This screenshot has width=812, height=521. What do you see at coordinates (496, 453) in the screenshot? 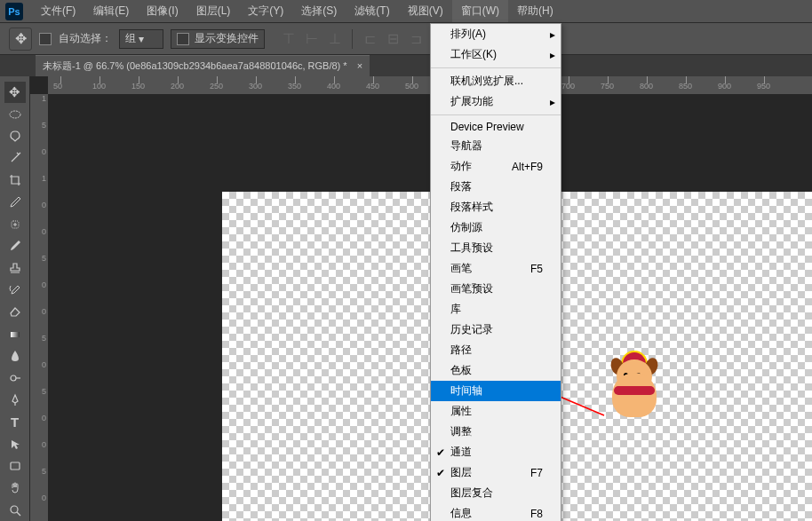
I see `menu-item-通道: ✔通道` at bounding box center [496, 453].